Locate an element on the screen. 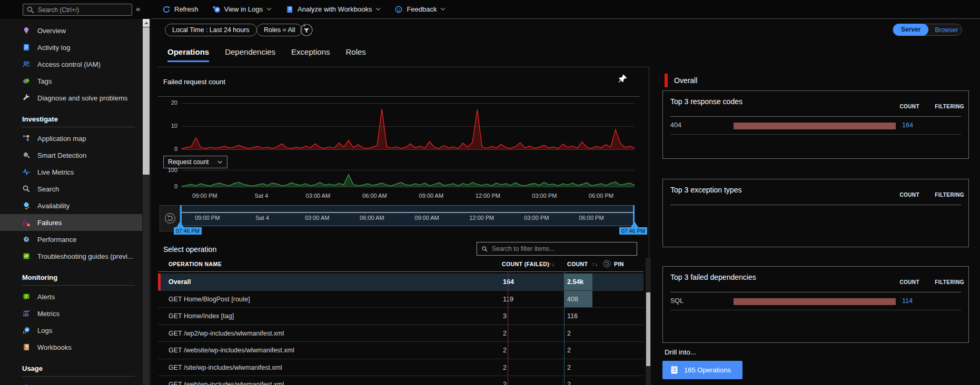  people-icon is located at coordinates (26, 64).